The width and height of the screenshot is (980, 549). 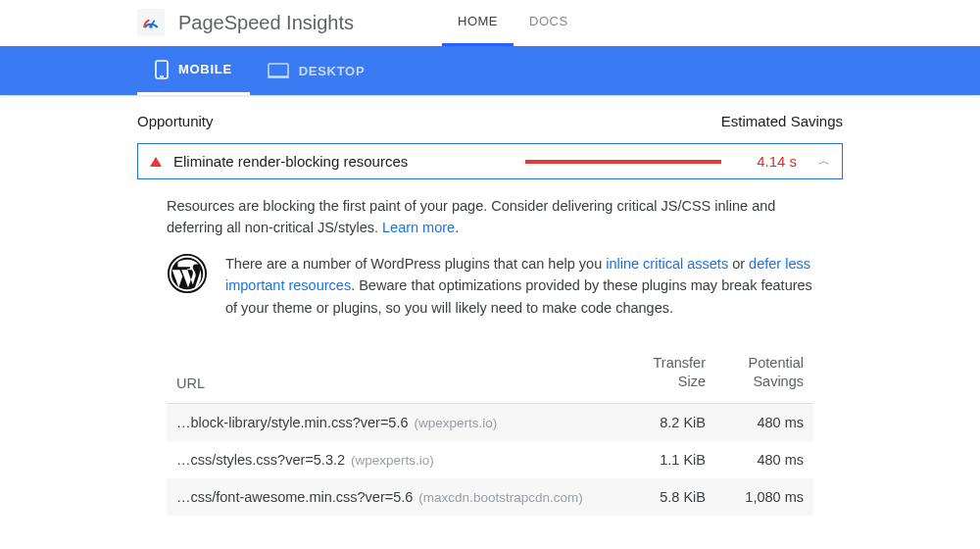 What do you see at coordinates (194, 71) in the screenshot?
I see `device-tab-mobile: MOBILE` at bounding box center [194, 71].